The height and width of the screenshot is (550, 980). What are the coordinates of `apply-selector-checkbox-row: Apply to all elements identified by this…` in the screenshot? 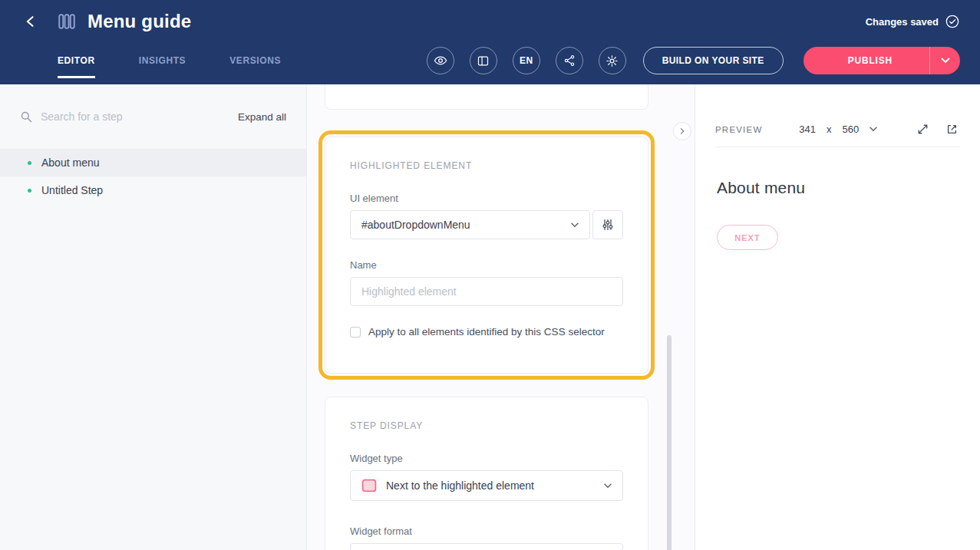 It's located at (487, 331).